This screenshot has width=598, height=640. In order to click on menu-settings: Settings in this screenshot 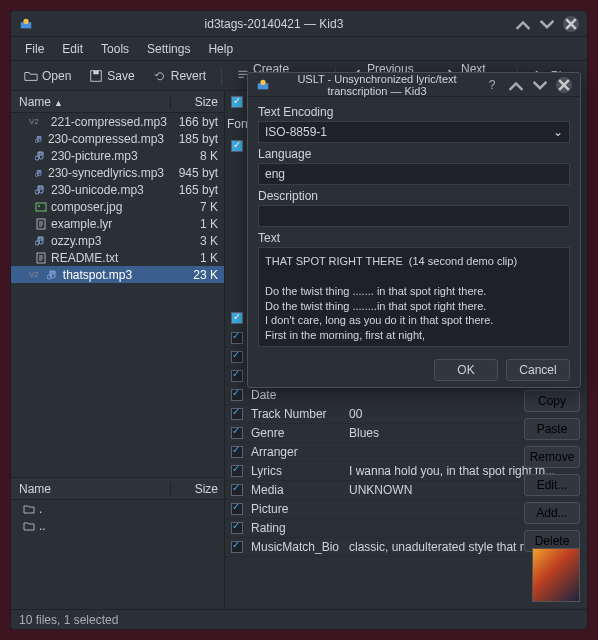, I will do `click(168, 49)`.